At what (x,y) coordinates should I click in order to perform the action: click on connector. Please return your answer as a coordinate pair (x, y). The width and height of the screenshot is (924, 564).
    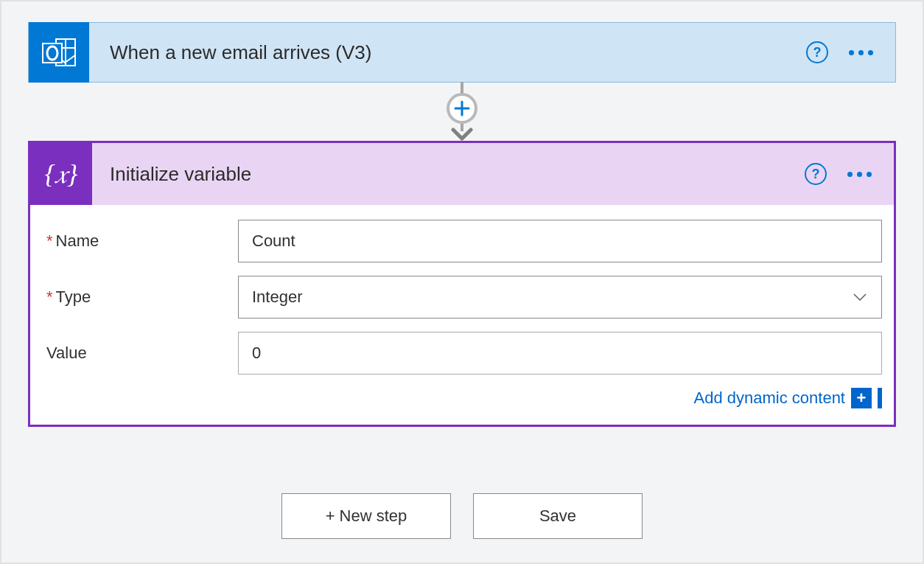
    Looking at the image, I should click on (462, 111).